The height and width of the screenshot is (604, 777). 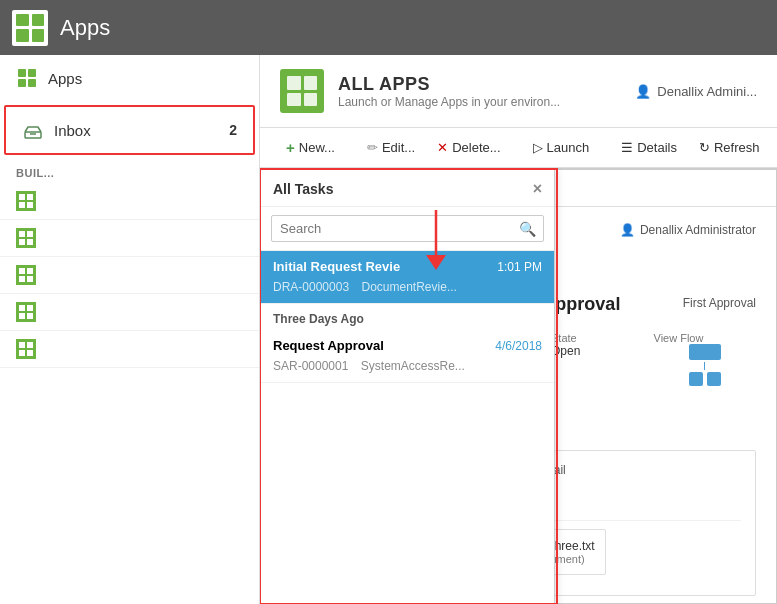 What do you see at coordinates (720, 302) in the screenshot?
I see `detail-stage: First Approval` at bounding box center [720, 302].